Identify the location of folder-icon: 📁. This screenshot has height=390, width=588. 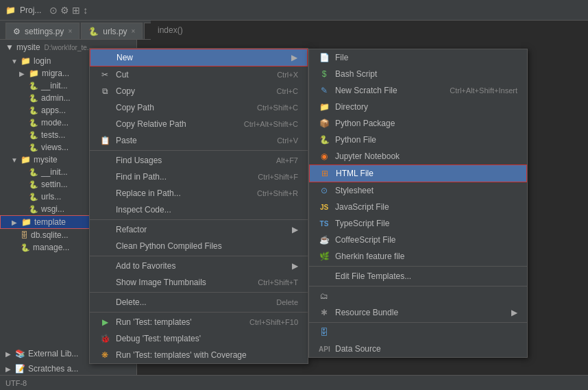
(26, 160).